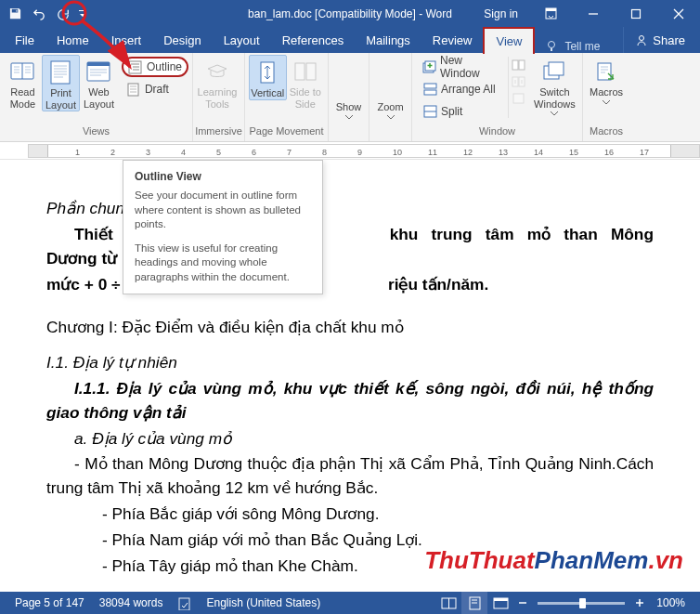  Describe the element at coordinates (573, 46) in the screenshot. I see `tell-me-search: Tell me` at that location.